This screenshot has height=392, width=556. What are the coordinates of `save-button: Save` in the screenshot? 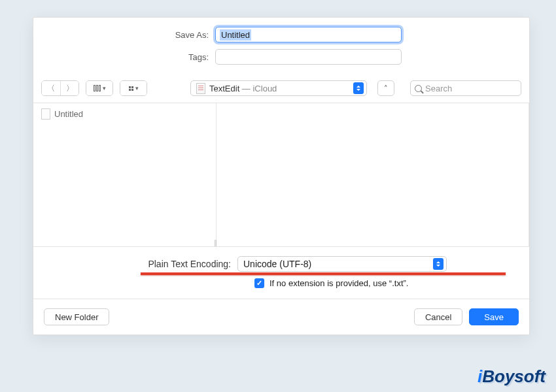 It's located at (494, 317).